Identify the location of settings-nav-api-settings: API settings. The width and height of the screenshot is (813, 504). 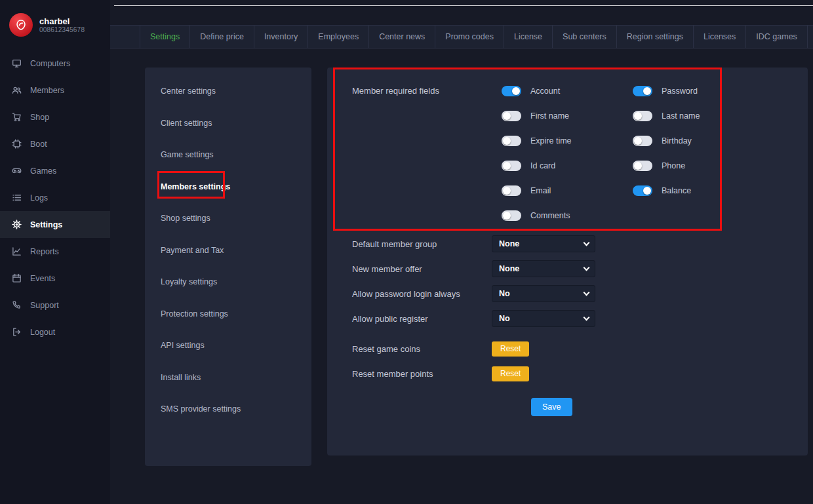
(228, 346).